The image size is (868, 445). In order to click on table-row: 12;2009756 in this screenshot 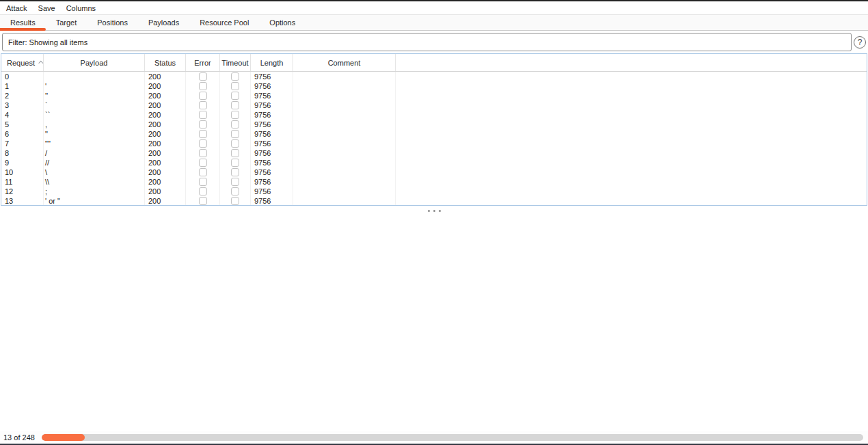, I will do `click(434, 191)`.